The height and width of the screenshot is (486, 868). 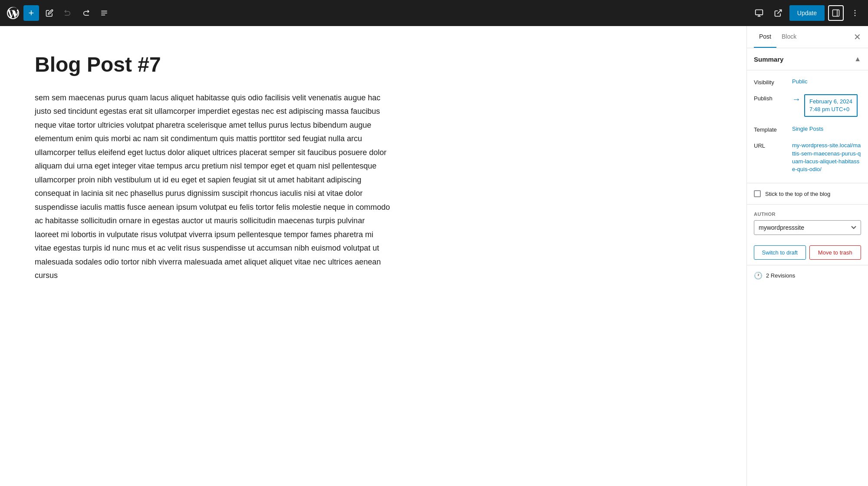 I want to click on sidebar: Post Block ✕ Summary ▲ Visibility Public…, so click(x=807, y=256).